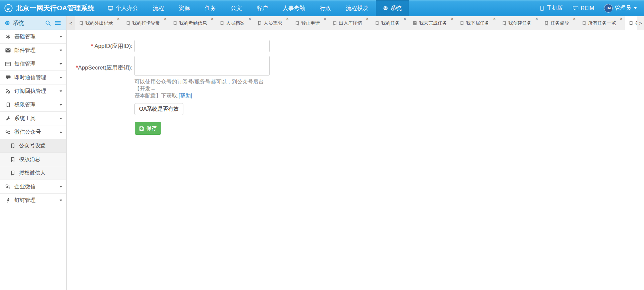 The image size is (644, 290). I want to click on sidebar-item-label: 权限管理, so click(25, 105).